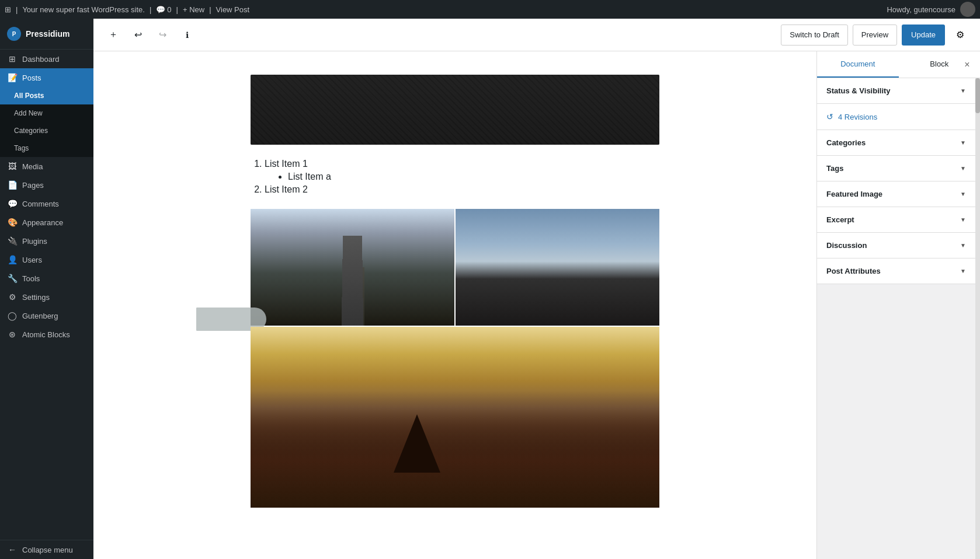 This screenshot has width=980, height=559. Describe the element at coordinates (896, 117) in the screenshot. I see `panel-section-revisions: ↺ 4 Revisions` at that location.